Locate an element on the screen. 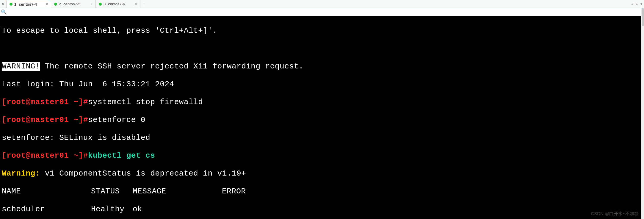  terminal-line: [root@master01 ~]#setenforce 0 is located at coordinates (322, 120).